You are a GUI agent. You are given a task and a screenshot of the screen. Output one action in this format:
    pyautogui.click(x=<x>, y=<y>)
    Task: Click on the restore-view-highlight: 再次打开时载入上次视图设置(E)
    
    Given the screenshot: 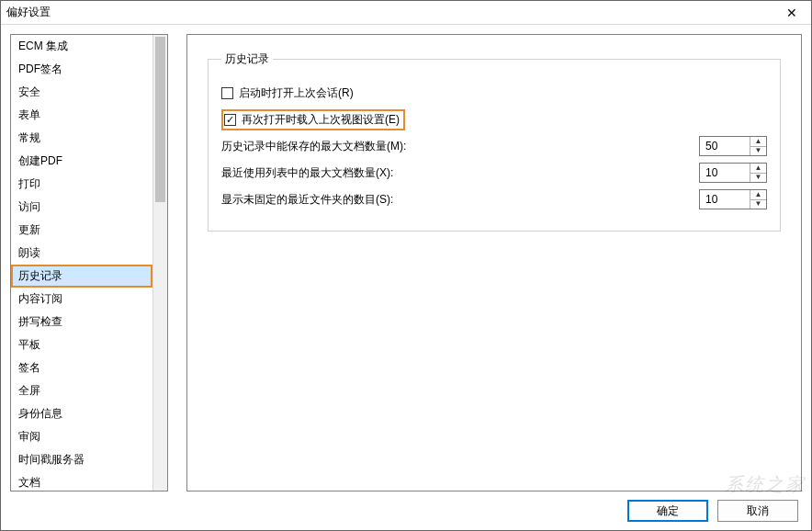 What is the action you would take?
    pyautogui.click(x=313, y=119)
    